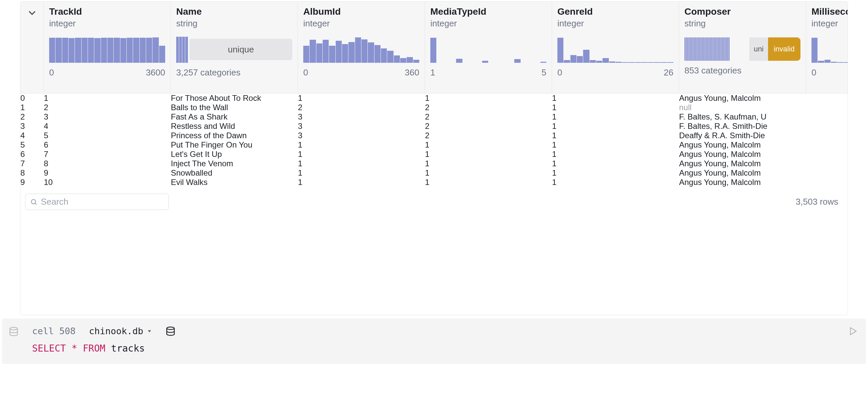 The width and height of the screenshot is (868, 418). Describe the element at coordinates (32, 136) in the screenshot. I see `row-index: 4` at that location.